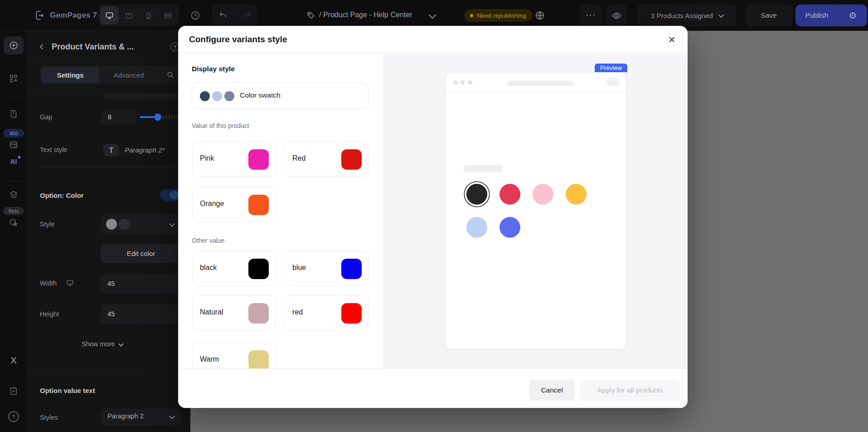 This screenshot has width=868, height=432. What do you see at coordinates (616, 15) in the screenshot?
I see `preview-eye-button` at bounding box center [616, 15].